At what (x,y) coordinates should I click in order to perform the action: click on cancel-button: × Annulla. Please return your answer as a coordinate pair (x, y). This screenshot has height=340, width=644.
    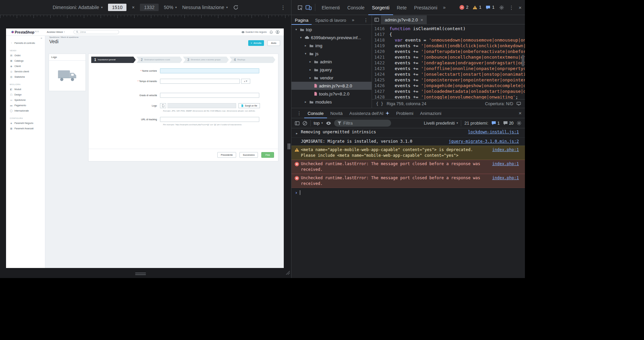
    Looking at the image, I should click on (256, 43).